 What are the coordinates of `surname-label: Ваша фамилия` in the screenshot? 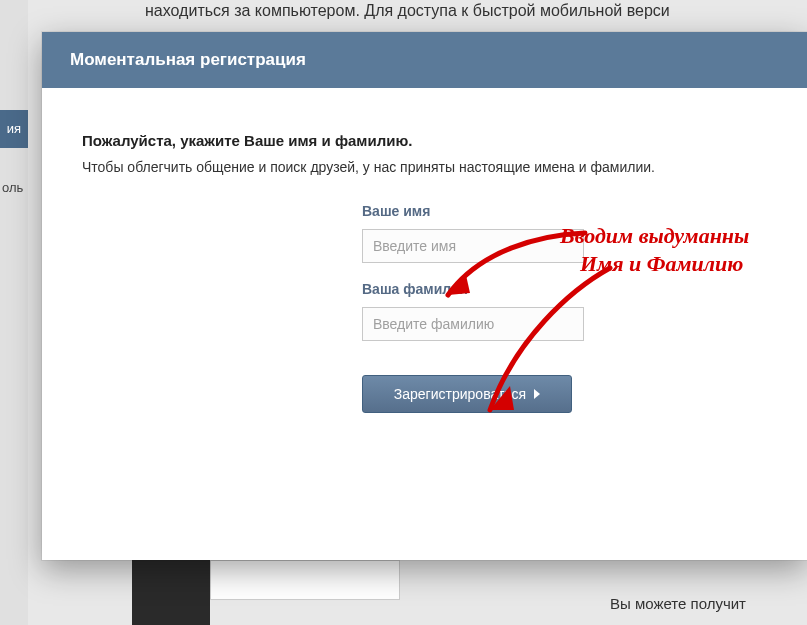 It's located at (477, 289).